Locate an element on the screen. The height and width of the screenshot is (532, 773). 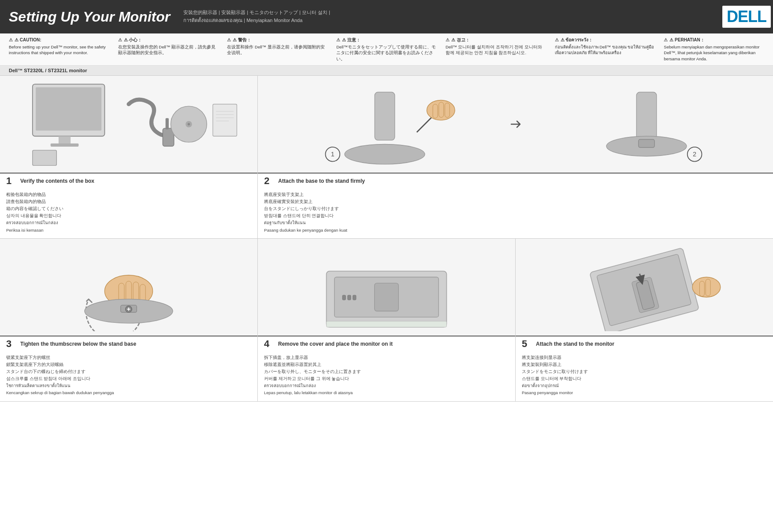
step-2b-illustration: 2 is located at coordinates (647, 124).